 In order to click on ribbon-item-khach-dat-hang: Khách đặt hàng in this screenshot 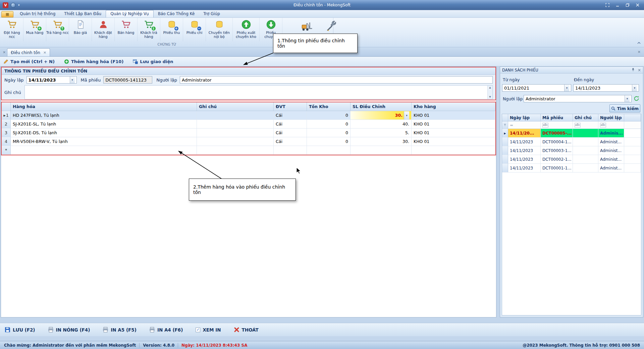, I will do `click(103, 30)`.